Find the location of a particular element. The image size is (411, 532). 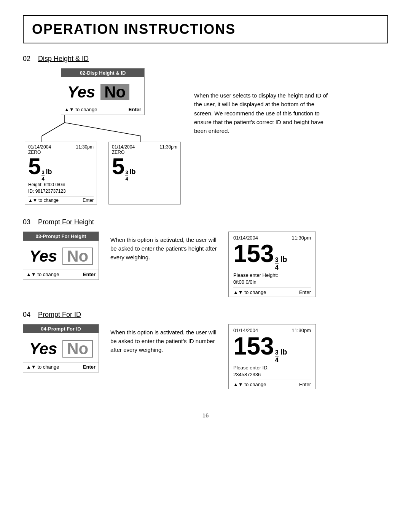

device-04-header: 04-Prompt For ID is located at coordinates (61, 329).